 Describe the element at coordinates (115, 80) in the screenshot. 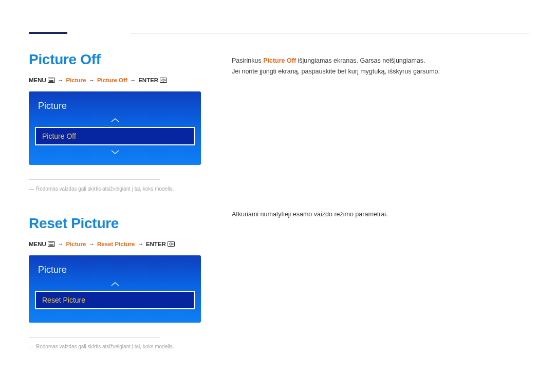

I see `breadcrumb-picture-off: MENU → Picture → Picture Off → ENTER` at that location.